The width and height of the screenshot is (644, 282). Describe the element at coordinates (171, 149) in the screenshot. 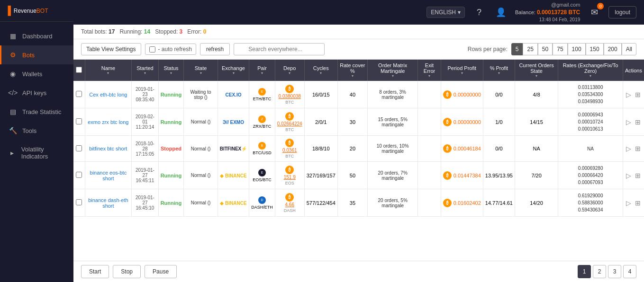

I see `bot-status: Stopped` at that location.